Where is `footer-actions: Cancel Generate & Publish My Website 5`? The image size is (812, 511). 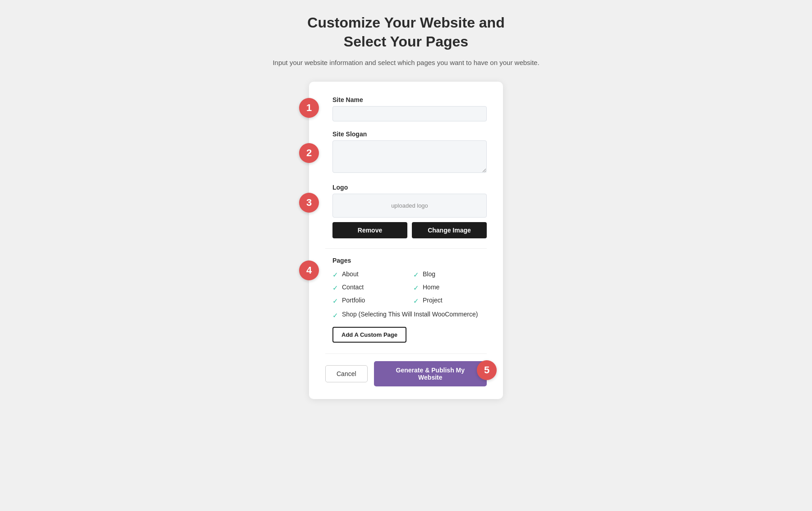 footer-actions: Cancel Generate & Publish My Website 5 is located at coordinates (406, 370).